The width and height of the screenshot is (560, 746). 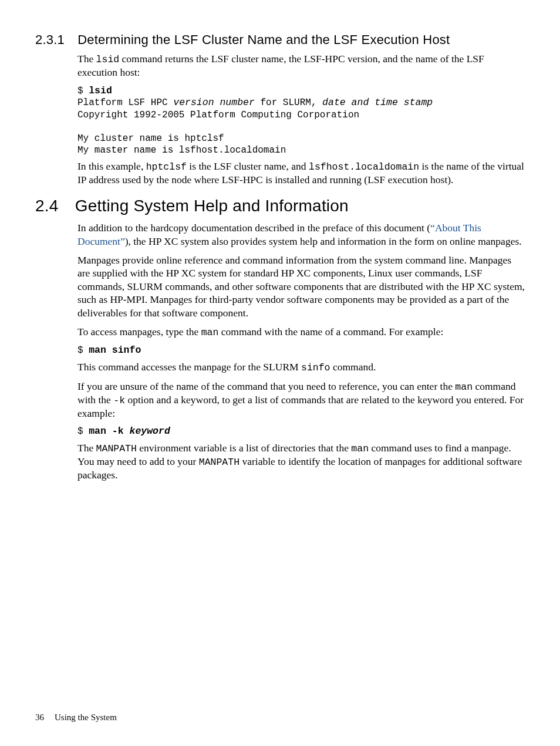 I want to click on page-number: 36, so click(x=40, y=717).